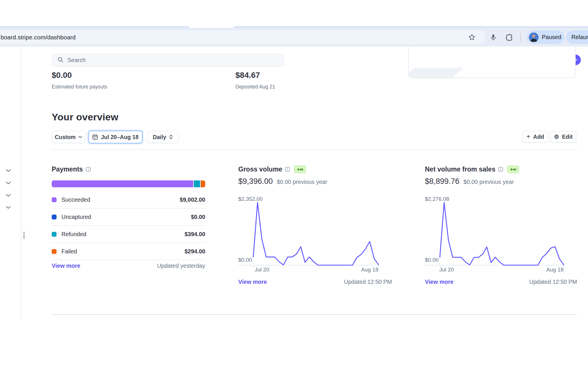 The height and width of the screenshot is (370, 588). I want to click on succeeded-swatch, so click(54, 200).